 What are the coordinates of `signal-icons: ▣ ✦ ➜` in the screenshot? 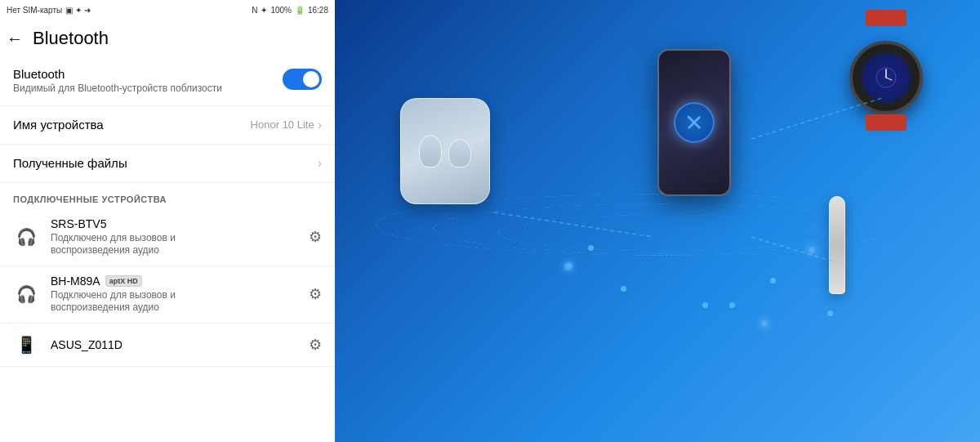 It's located at (78, 10).